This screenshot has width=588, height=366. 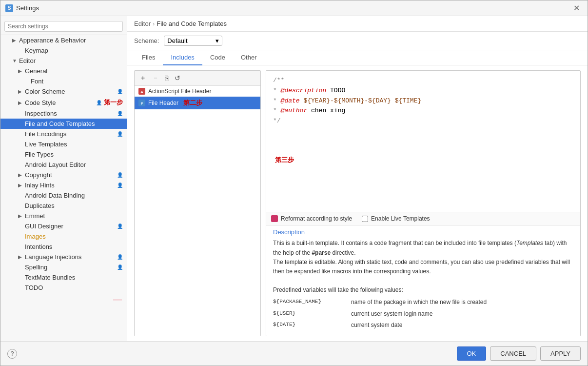 What do you see at coordinates (63, 26) in the screenshot?
I see `search-bar` at bounding box center [63, 26].